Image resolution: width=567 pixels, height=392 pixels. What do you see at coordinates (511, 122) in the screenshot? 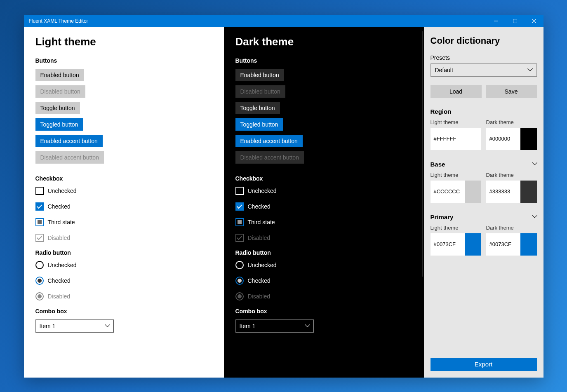
I see `region-dark-label: Dark theme` at bounding box center [511, 122].